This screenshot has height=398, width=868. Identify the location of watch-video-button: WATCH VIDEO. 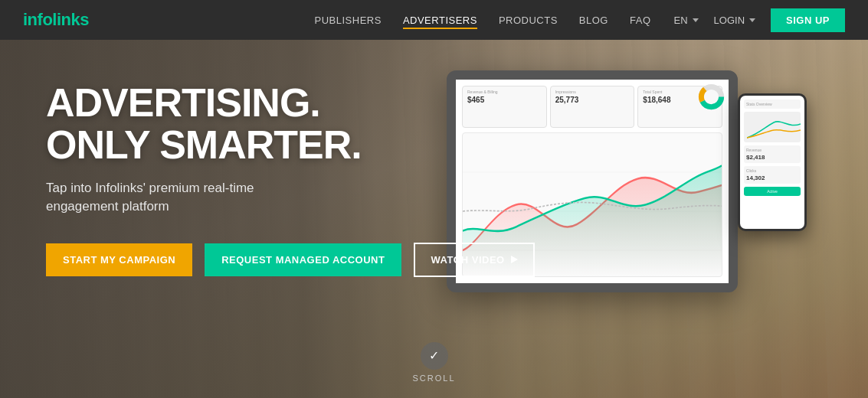
(473, 260).